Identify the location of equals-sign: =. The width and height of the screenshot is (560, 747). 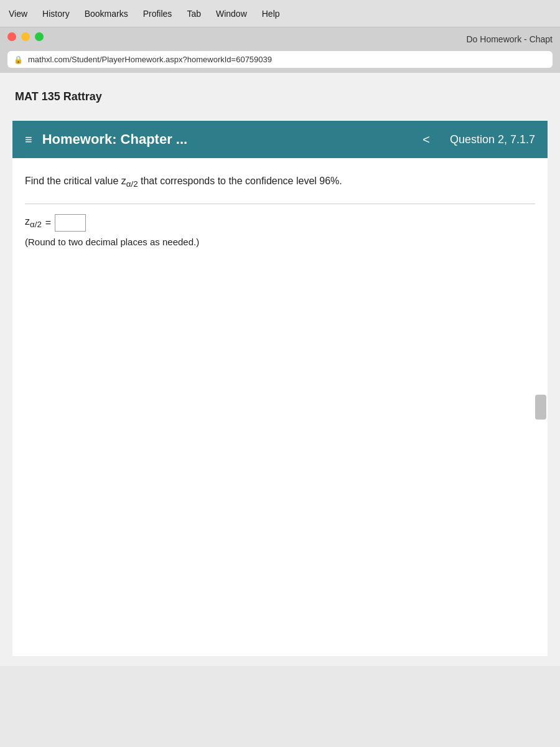
(49, 223).